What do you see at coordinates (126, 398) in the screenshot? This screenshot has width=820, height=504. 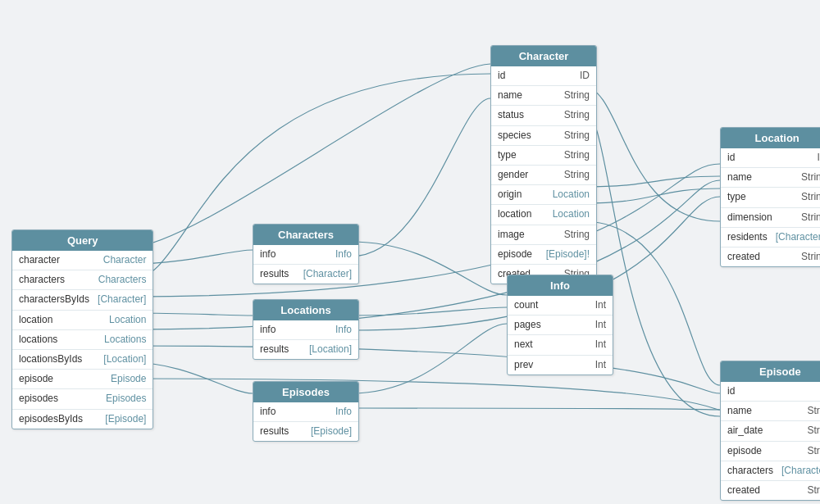 I see `field-type: Episodes` at bounding box center [126, 398].